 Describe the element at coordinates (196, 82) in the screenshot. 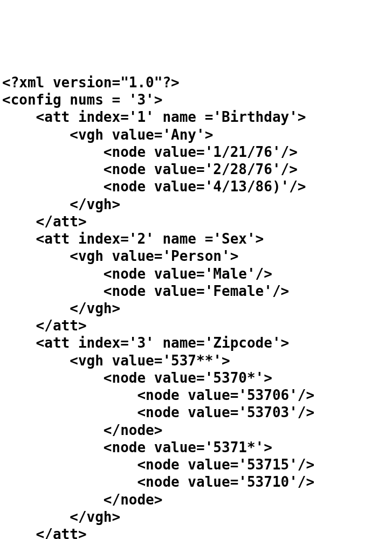

I see `code-line: <?xml version="1.0"?>` at that location.